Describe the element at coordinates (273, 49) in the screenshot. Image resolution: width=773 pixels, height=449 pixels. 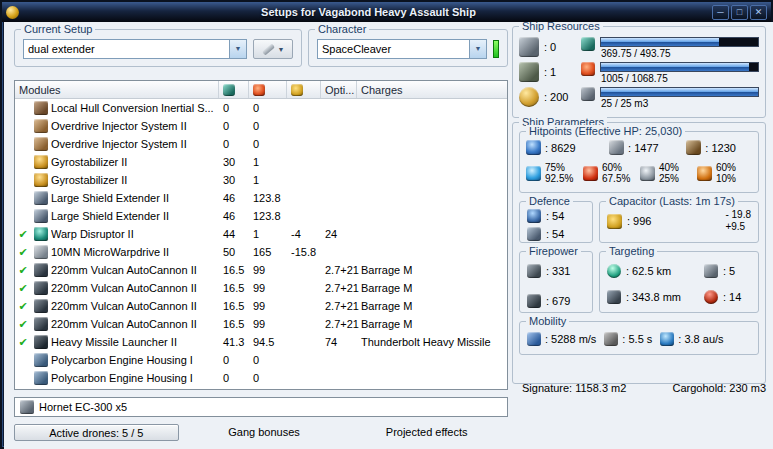
I see `setup-tools-button: ▼` at that location.